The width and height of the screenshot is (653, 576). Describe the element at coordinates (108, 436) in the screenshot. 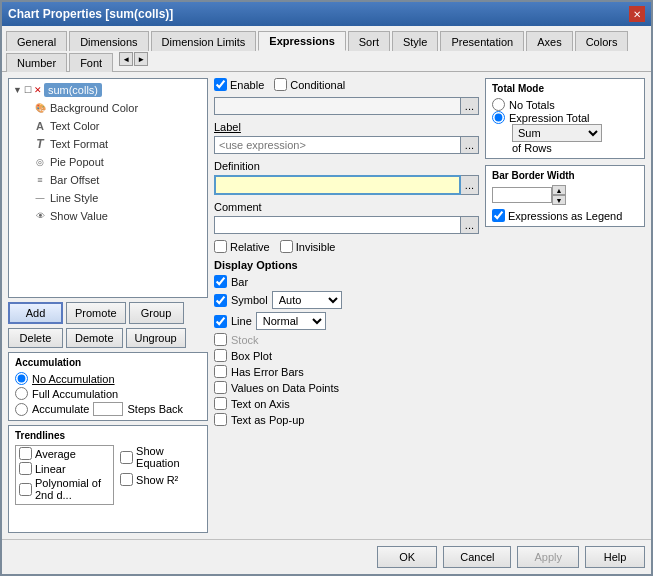

I see `trendlines-title: Trendlines` at that location.